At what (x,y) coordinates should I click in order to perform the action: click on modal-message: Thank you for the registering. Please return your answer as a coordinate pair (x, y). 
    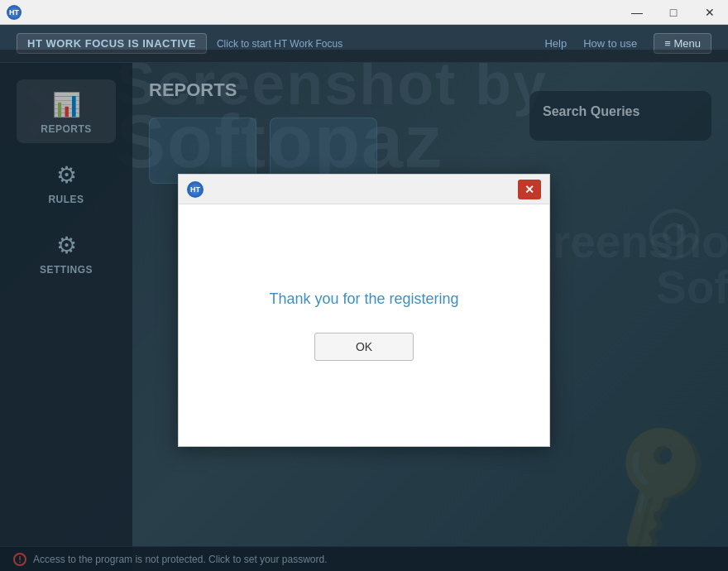
    Looking at the image, I should click on (364, 300).